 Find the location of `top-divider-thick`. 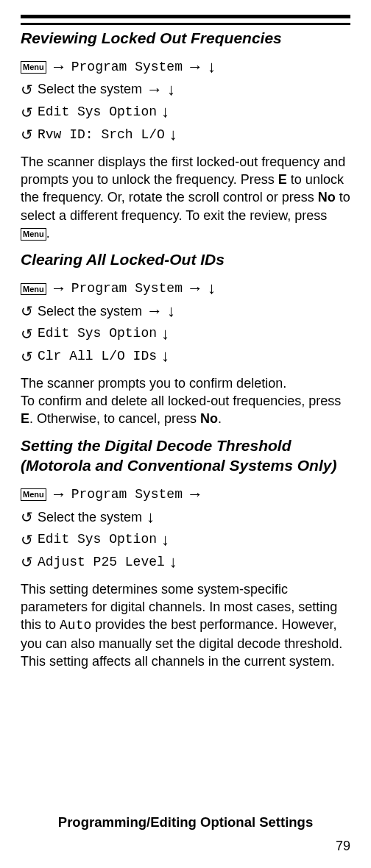

top-divider-thick is located at coordinates (186, 16).